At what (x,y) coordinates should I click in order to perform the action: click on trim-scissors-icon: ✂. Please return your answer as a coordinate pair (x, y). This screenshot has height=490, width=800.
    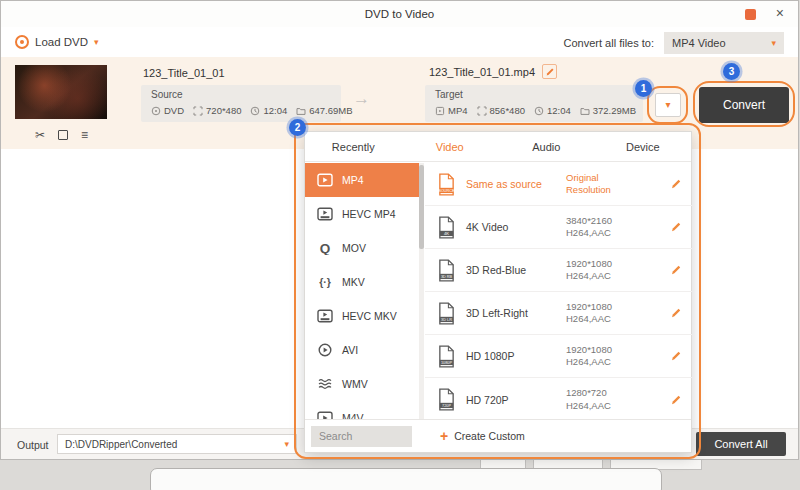
    Looking at the image, I should click on (40, 135).